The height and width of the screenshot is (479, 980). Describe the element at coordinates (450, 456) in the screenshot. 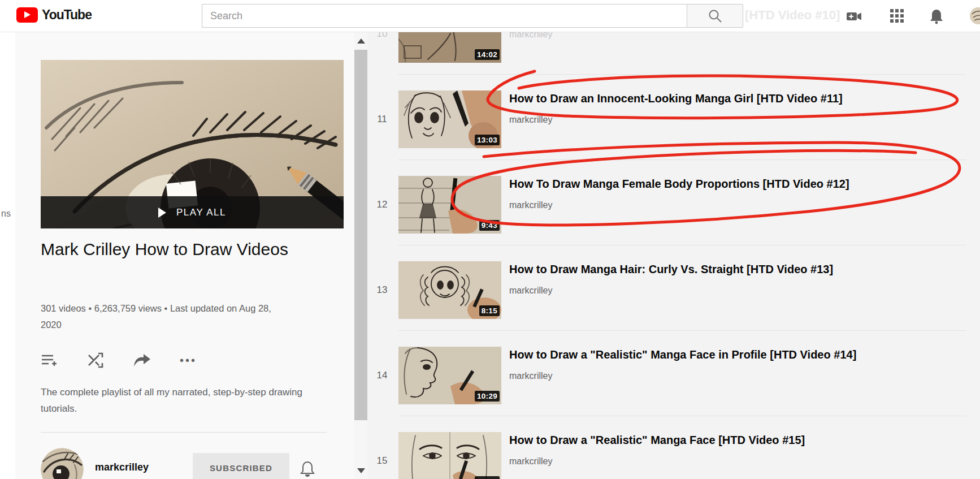

I see `video-thumbnail: 10:22` at that location.